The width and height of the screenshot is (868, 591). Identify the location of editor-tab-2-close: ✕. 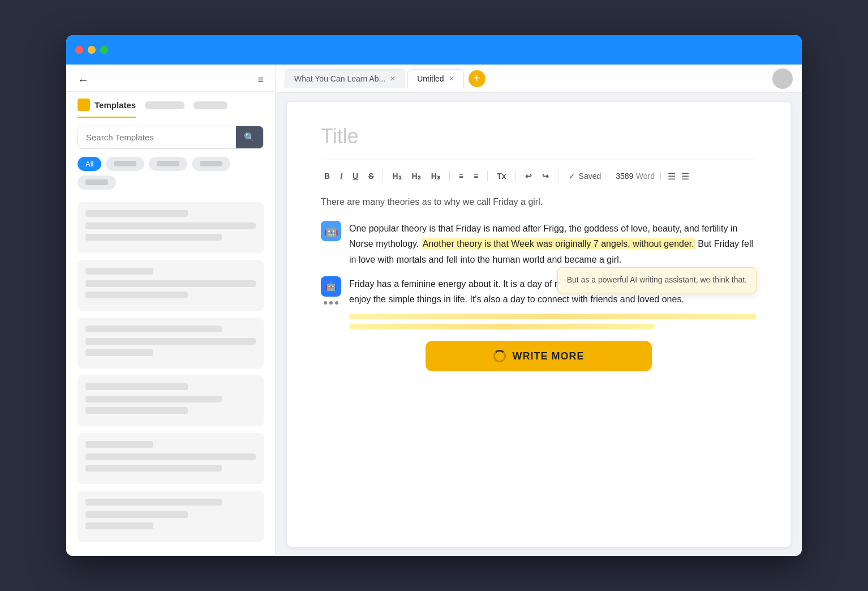
(452, 79).